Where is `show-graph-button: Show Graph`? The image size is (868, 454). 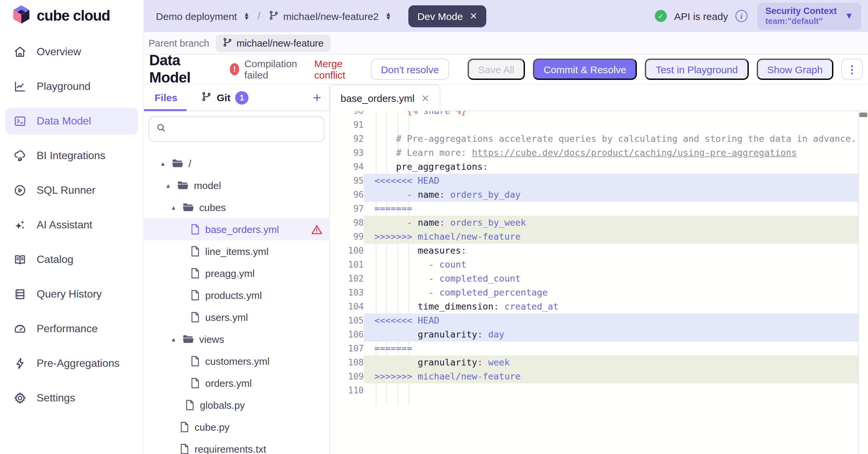 show-graph-button: Show Graph is located at coordinates (795, 69).